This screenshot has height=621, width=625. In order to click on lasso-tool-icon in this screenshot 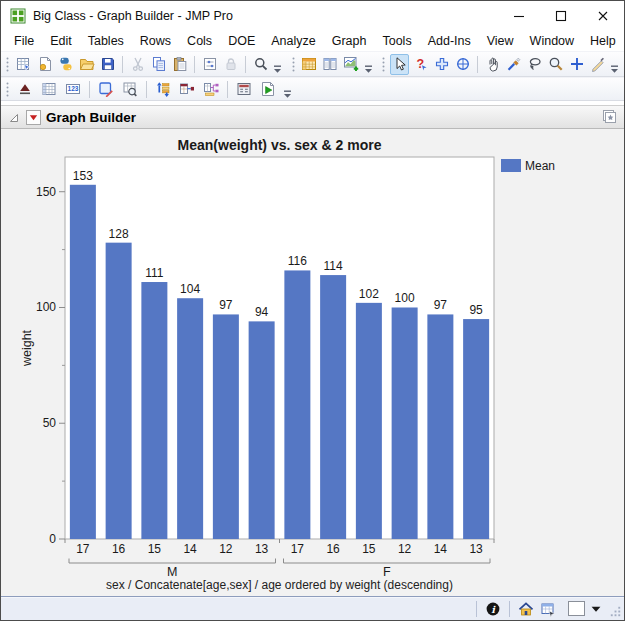, I will do `click(534, 64)`.